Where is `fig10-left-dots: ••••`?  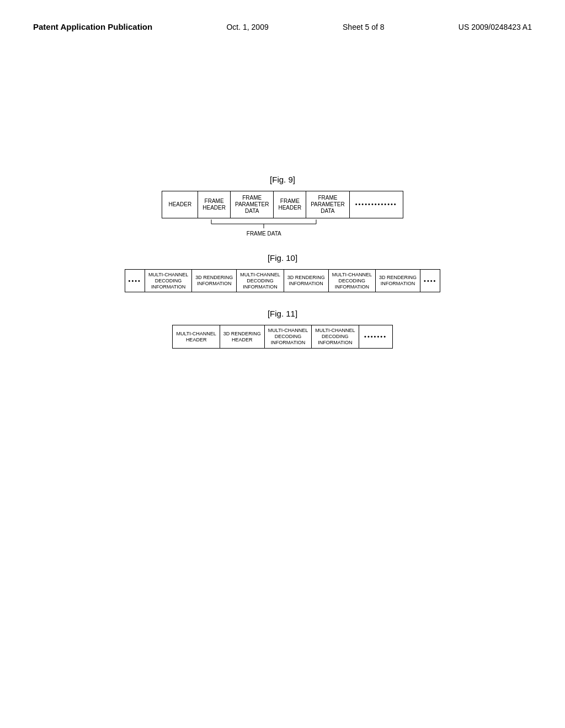
fig10-left-dots: •••• is located at coordinates (135, 281).